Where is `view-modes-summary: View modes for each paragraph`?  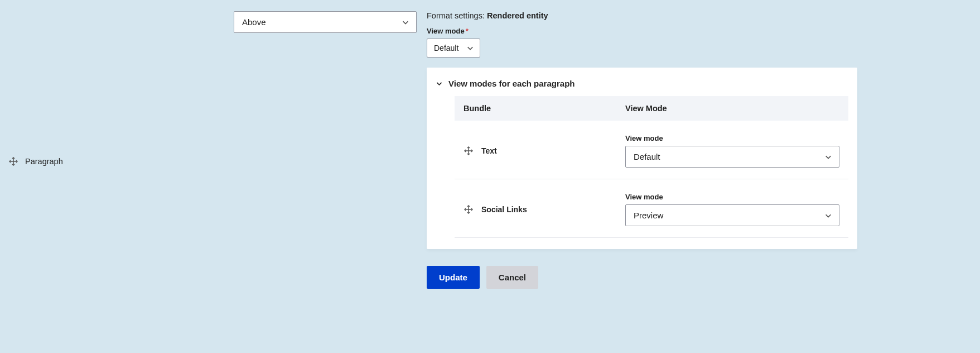
view-modes-summary: View modes for each paragraph is located at coordinates (642, 86).